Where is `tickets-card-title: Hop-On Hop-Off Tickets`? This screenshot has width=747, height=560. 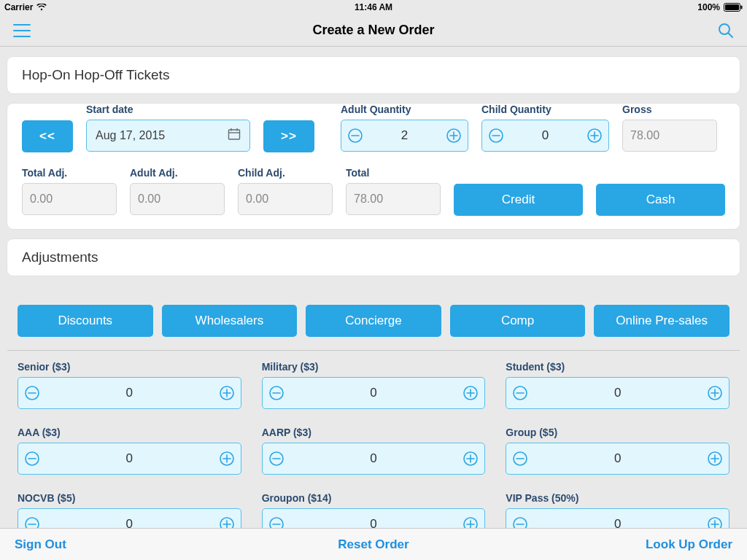 tickets-card-title: Hop-On Hop-Off Tickets is located at coordinates (374, 75).